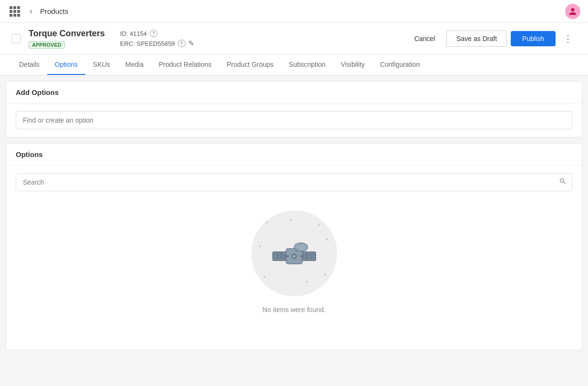 The image size is (588, 386). What do you see at coordinates (66, 65) in the screenshot?
I see `tab-options: Options` at bounding box center [66, 65].